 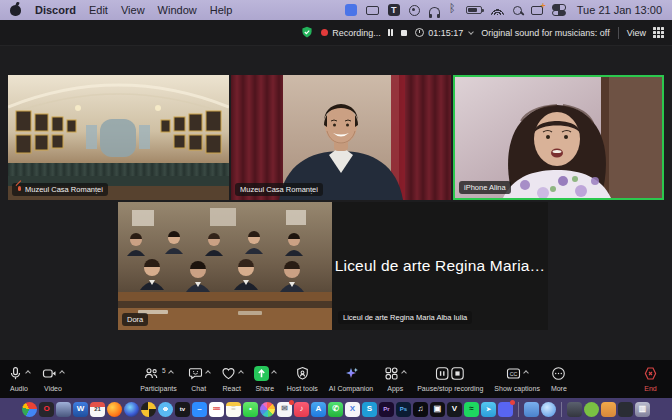 What do you see at coordinates (548, 410) in the screenshot?
I see `dock-icon-maps` at bounding box center [548, 410].